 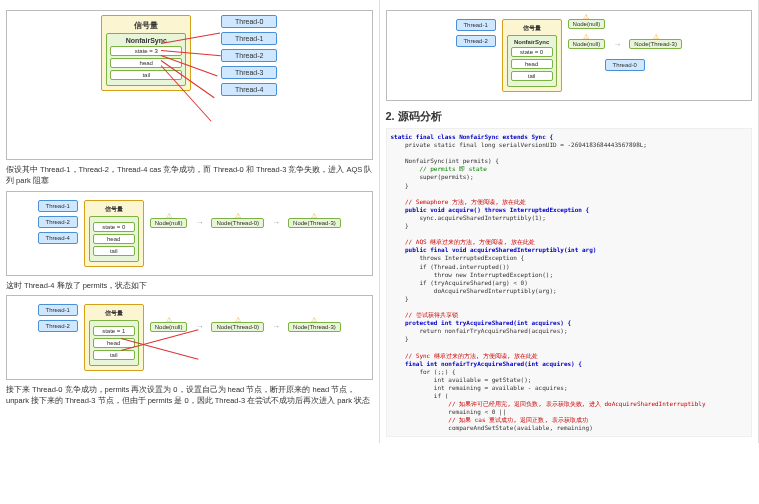 What do you see at coordinates (146, 53) in the screenshot?
I see `semaphore-box: 信号量 NonfairSync state = 3 head tail` at bounding box center [146, 53].